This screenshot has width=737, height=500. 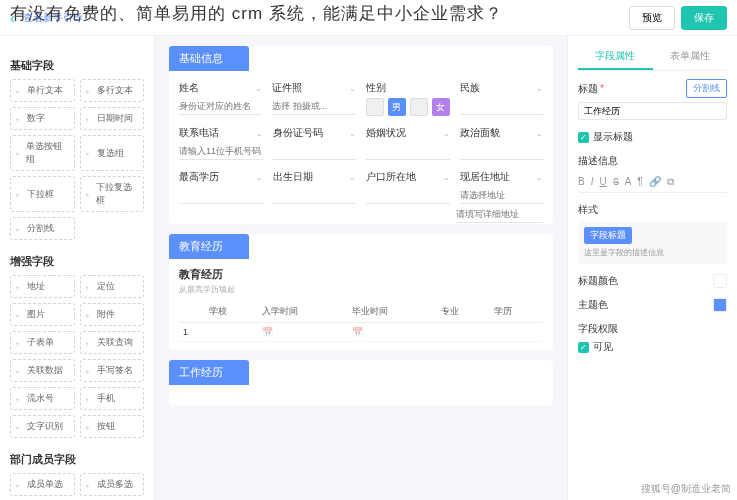 What do you see at coordinates (42, 153) in the screenshot?
I see `field-item: ▫单选按钮组` at bounding box center [42, 153].